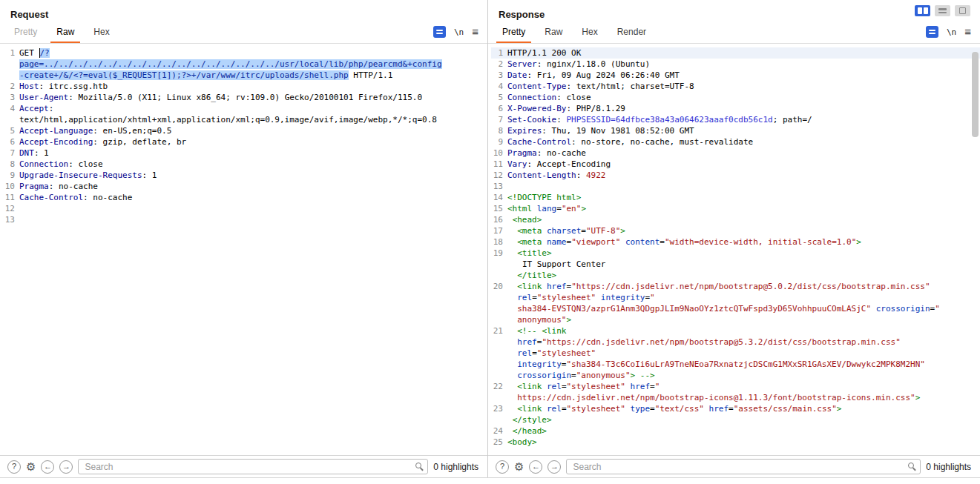 The width and height of the screenshot is (980, 484). I want to click on code-token: : Accept-Encoding, so click(570, 165).